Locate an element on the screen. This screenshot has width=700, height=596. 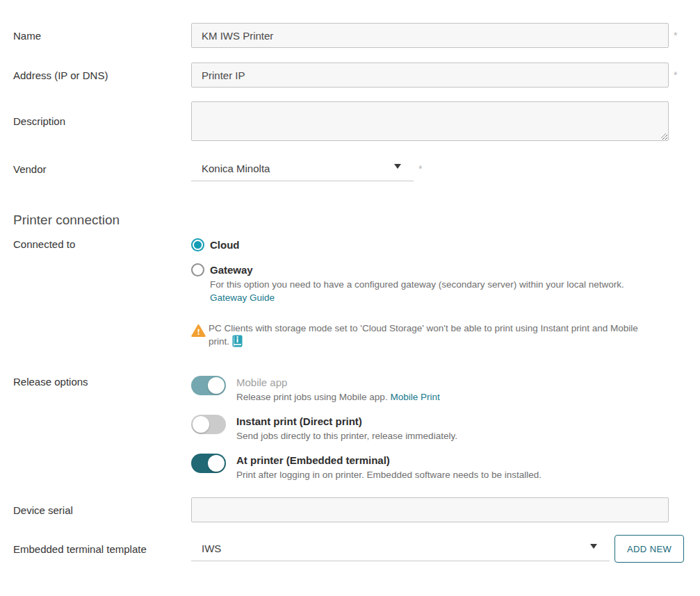
address-row: Address (IP or DNS) * is located at coordinates (350, 75).